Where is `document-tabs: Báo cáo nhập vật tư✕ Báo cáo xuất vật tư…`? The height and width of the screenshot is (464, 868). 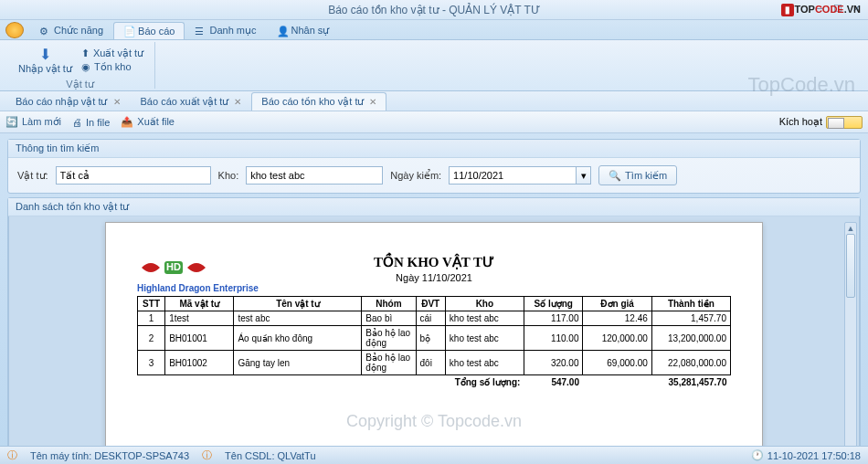
document-tabs: Báo cáo nhập vật tư✕ Báo cáo xuất vật tư… is located at coordinates (434, 101).